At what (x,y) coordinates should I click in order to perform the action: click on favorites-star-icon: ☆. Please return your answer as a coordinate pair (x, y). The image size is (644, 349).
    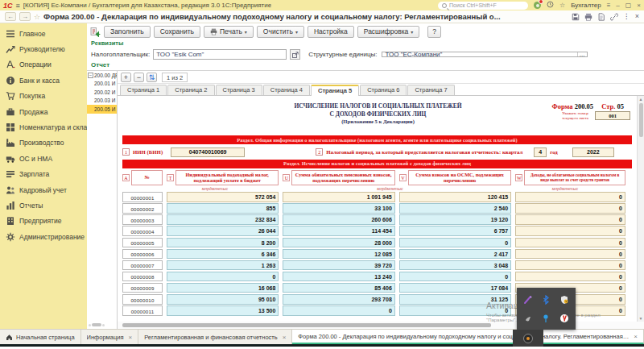
    Looking at the image, I should click on (562, 6).